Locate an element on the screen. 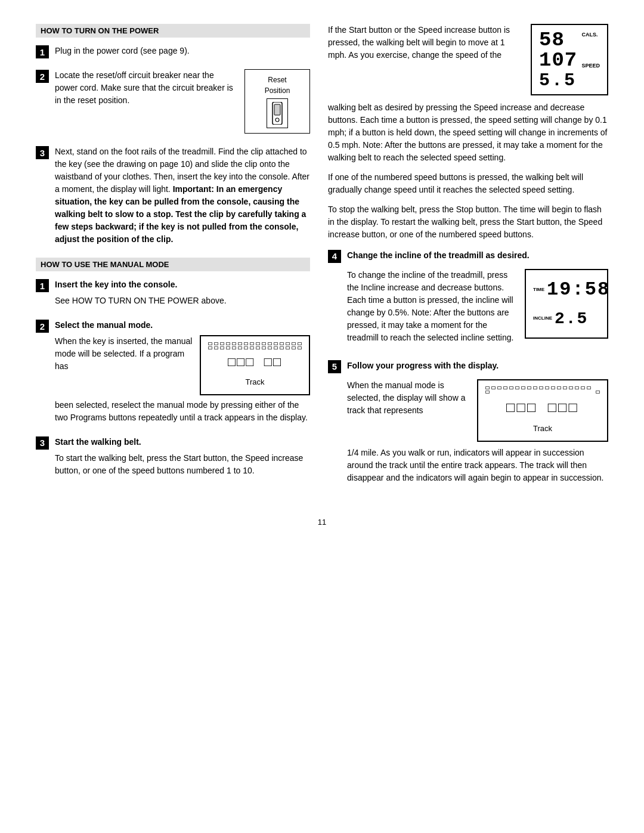 This screenshot has width=644, height=833. reset-icon is located at coordinates (277, 113).